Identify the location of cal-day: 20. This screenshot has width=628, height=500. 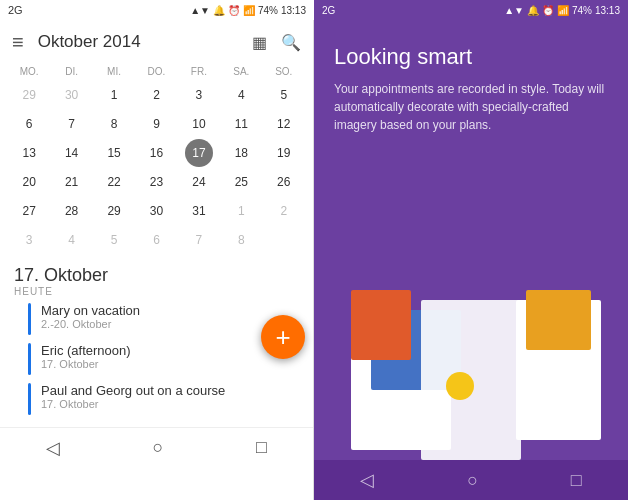
(29, 182).